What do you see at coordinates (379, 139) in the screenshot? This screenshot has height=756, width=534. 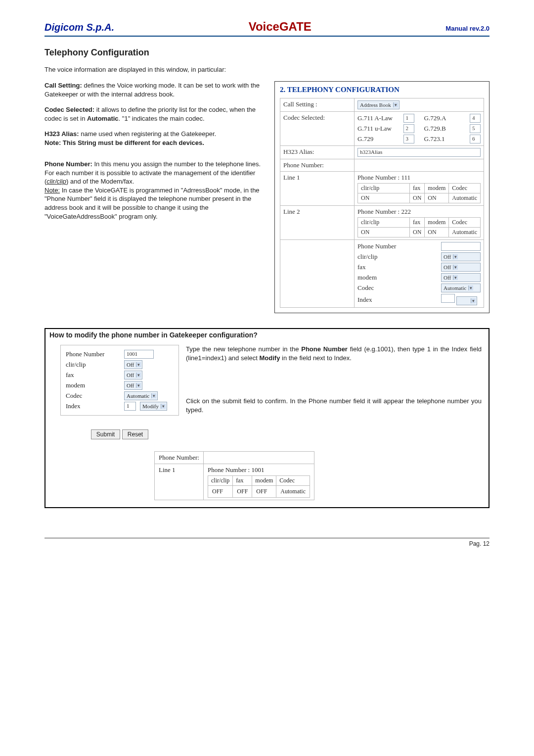 I see `codec-g729-label: G.729` at bounding box center [379, 139].